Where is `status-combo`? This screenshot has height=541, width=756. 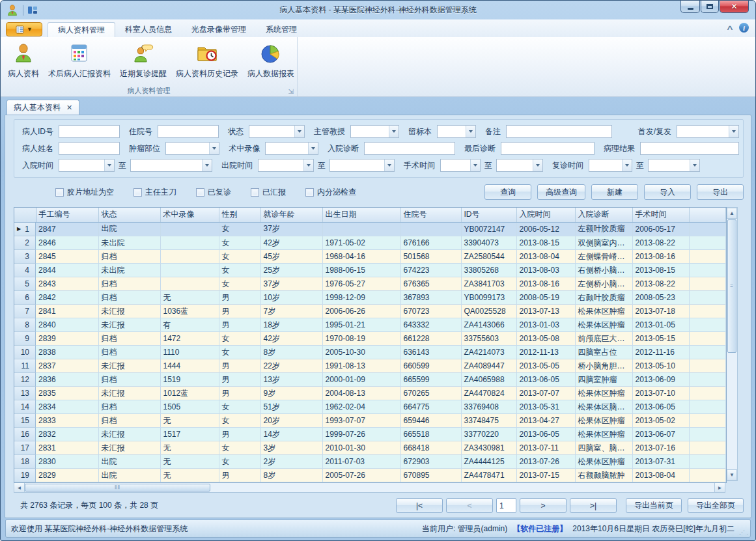
status-combo is located at coordinates (277, 132).